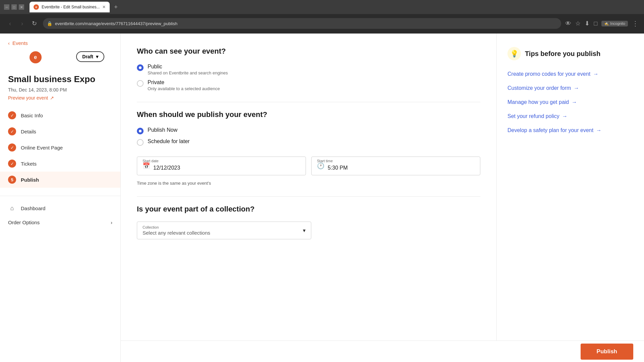  Describe the element at coordinates (12, 180) in the screenshot. I see `number-icon-publish: 5` at that location.